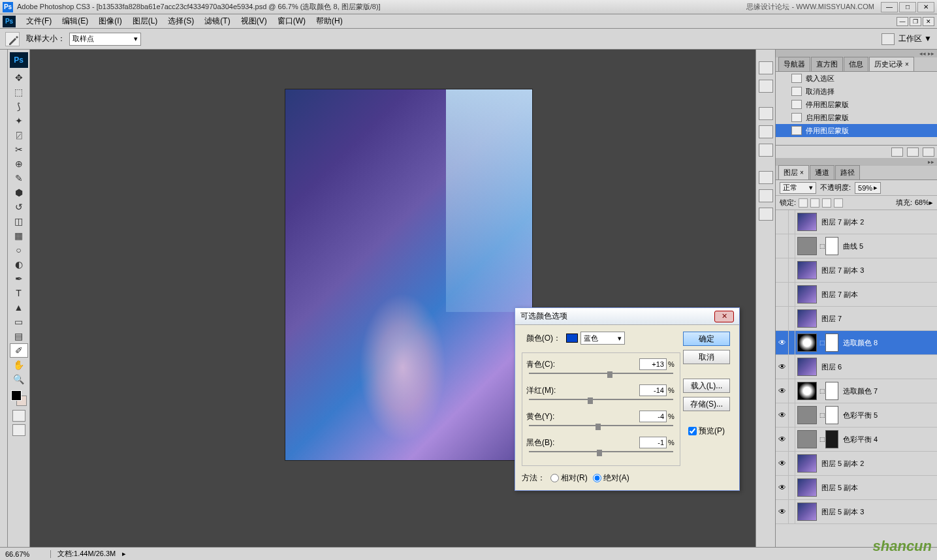  I want to click on tab-paths: 路径, so click(848, 172).